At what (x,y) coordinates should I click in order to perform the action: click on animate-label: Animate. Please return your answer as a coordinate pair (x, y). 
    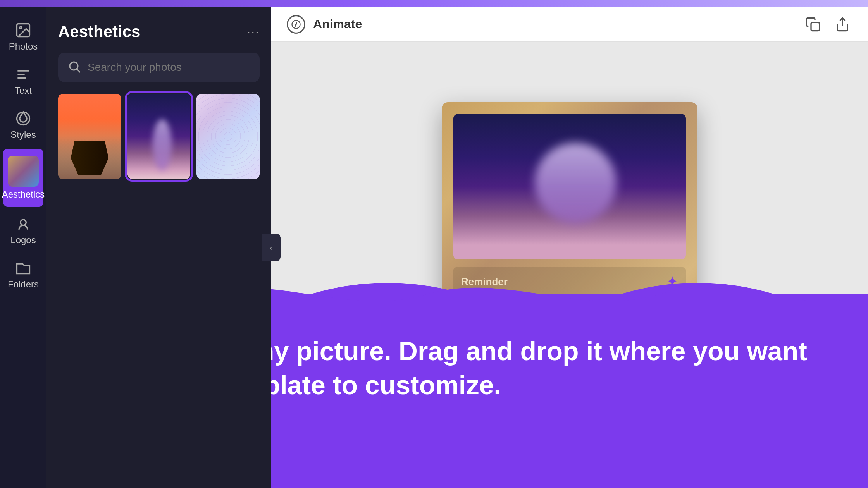
    Looking at the image, I should click on (338, 24).